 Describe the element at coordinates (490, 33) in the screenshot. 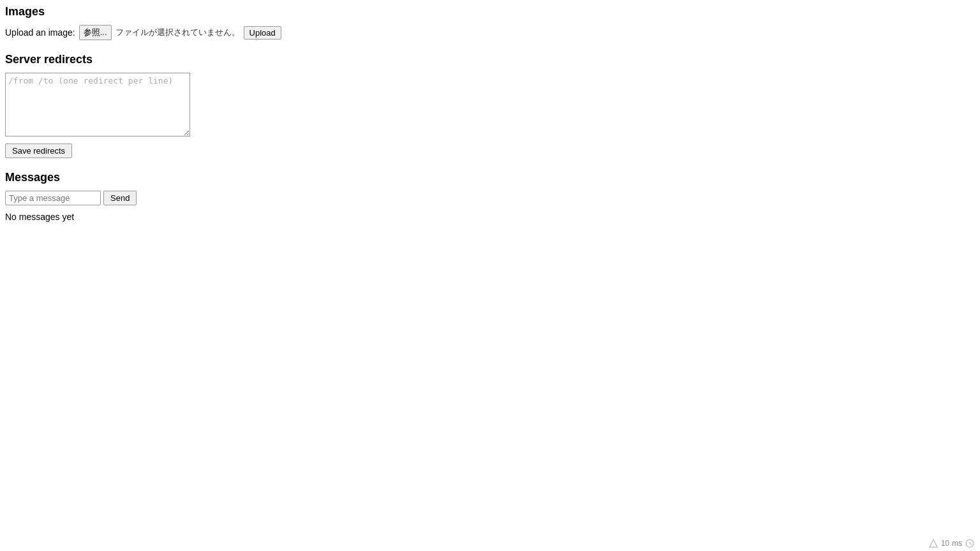

I see `upload-row: Upload an image: 参照... ファイルが選択されていません。 U…` at that location.